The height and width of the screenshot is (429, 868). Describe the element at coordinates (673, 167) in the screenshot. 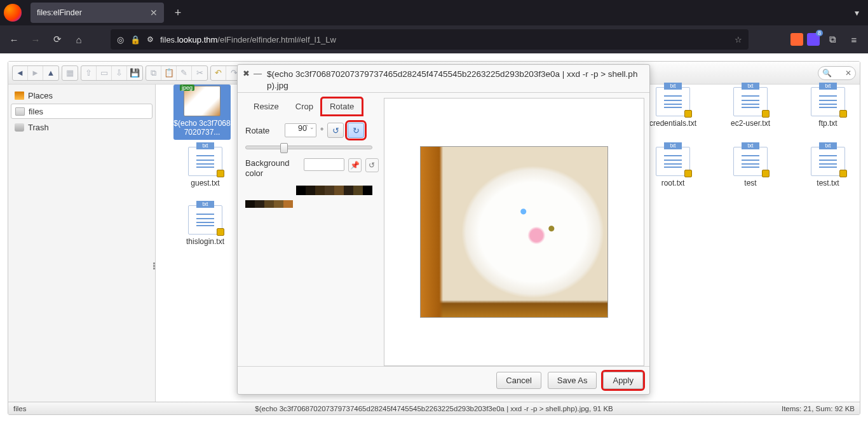

I see `file-item: txt root.txt` at that location.